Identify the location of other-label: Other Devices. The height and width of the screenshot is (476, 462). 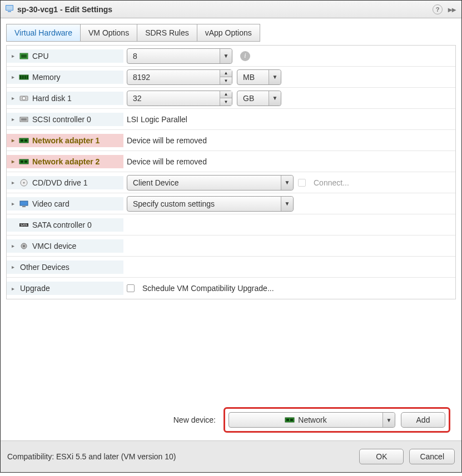
(44, 267).